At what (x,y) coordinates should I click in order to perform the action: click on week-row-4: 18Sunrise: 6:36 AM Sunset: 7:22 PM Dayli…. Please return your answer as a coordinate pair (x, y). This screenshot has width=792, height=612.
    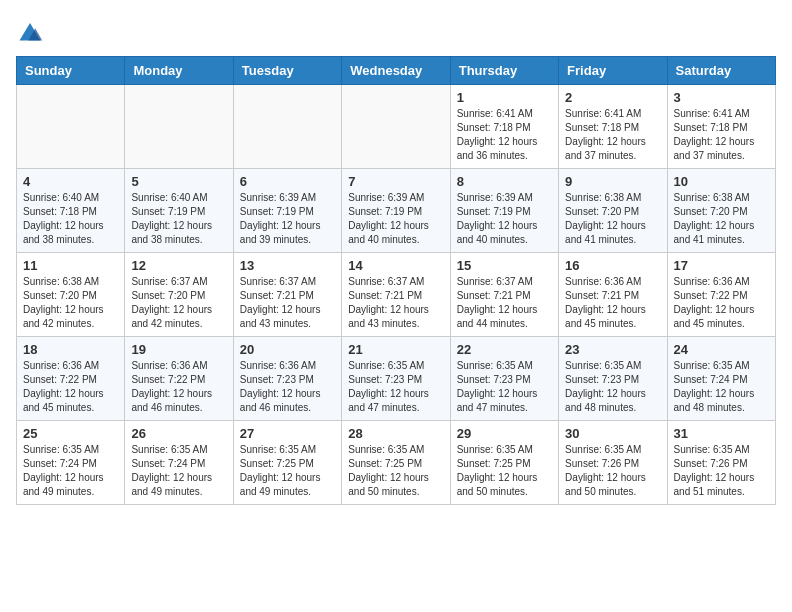
    Looking at the image, I should click on (396, 379).